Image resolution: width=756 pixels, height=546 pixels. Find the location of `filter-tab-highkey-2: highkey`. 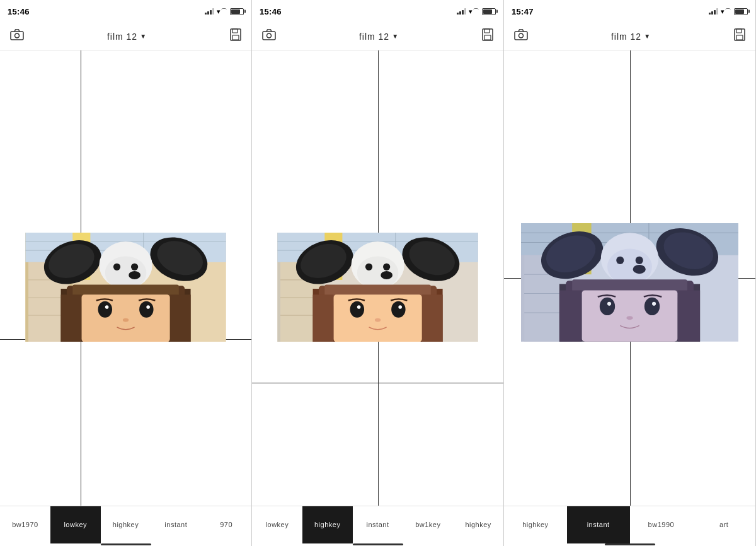

filter-tab-highkey-2: highkey is located at coordinates (328, 525).